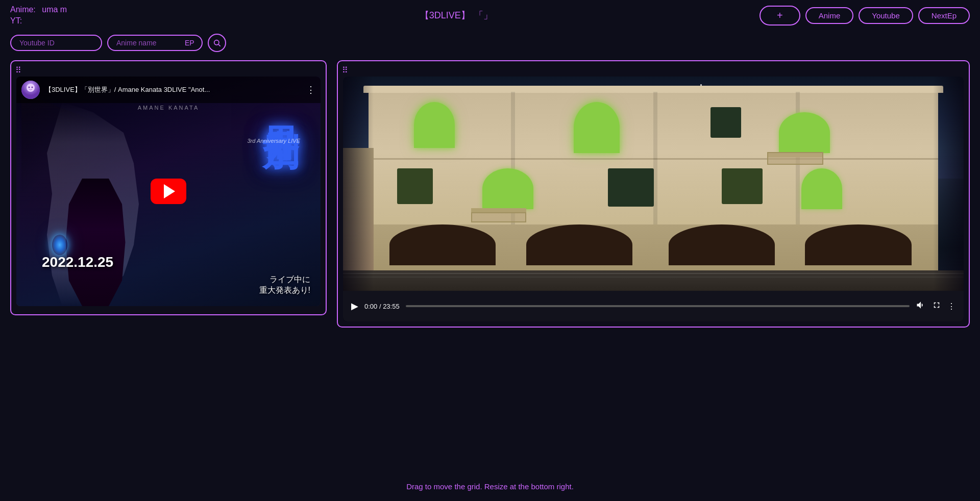  I want to click on more-options-button: ⋮, so click(951, 306).